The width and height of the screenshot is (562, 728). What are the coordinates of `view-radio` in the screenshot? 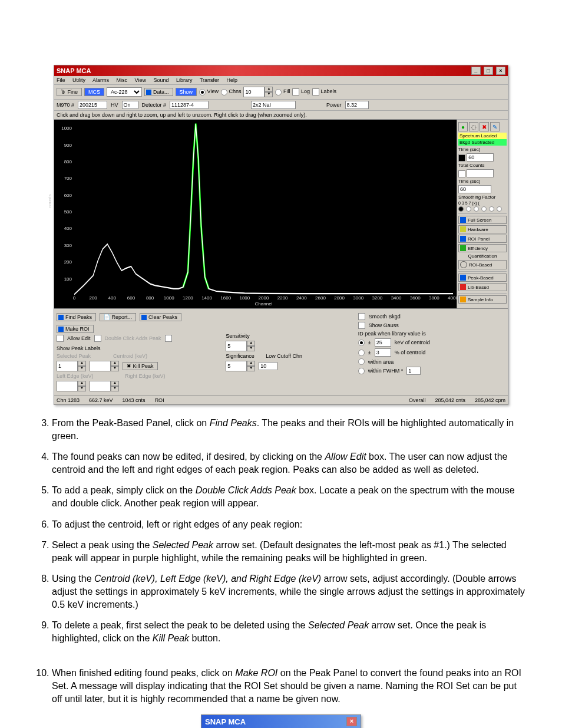 It's located at (203, 92).